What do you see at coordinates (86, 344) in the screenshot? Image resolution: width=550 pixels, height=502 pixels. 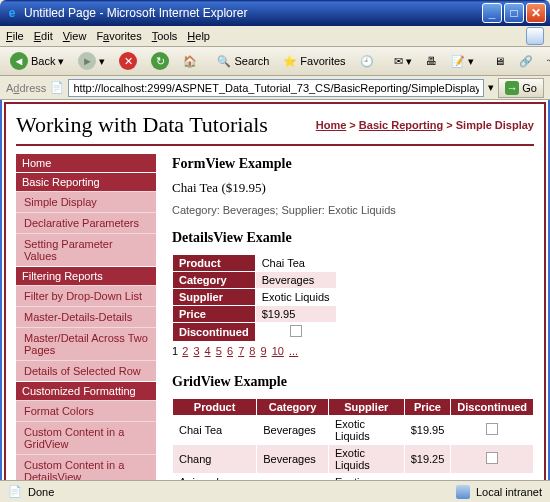 I see `sidebar-item: Master/Detail Across Two Pages` at bounding box center [86, 344].